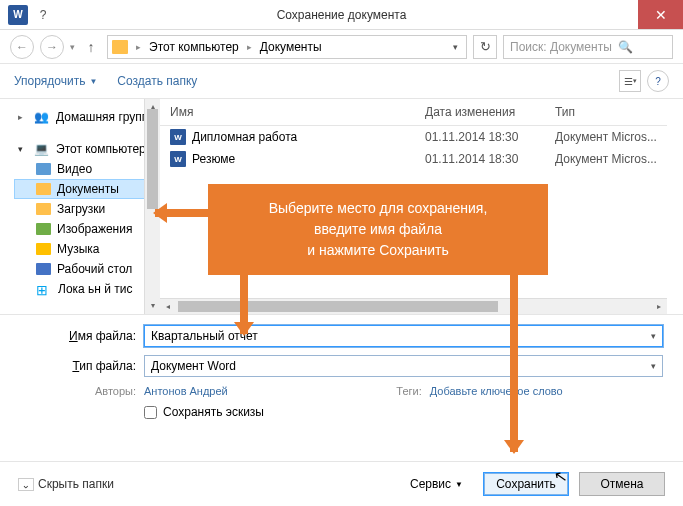 Image resolution: width=683 pixels, height=506 pixels. What do you see at coordinates (244, 303) in the screenshot?
I see `callout-arrow-down-filename` at bounding box center [244, 303].